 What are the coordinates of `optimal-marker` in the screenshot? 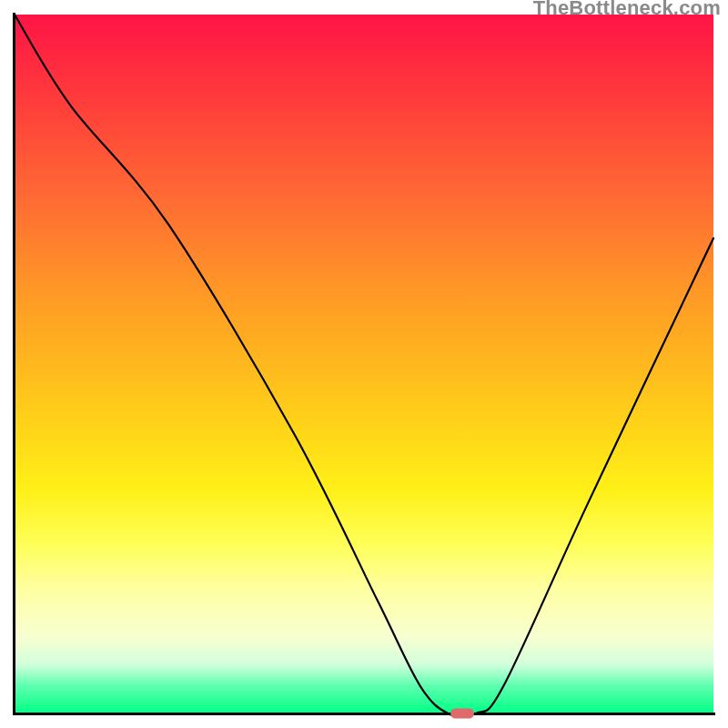 It's located at (462, 713).